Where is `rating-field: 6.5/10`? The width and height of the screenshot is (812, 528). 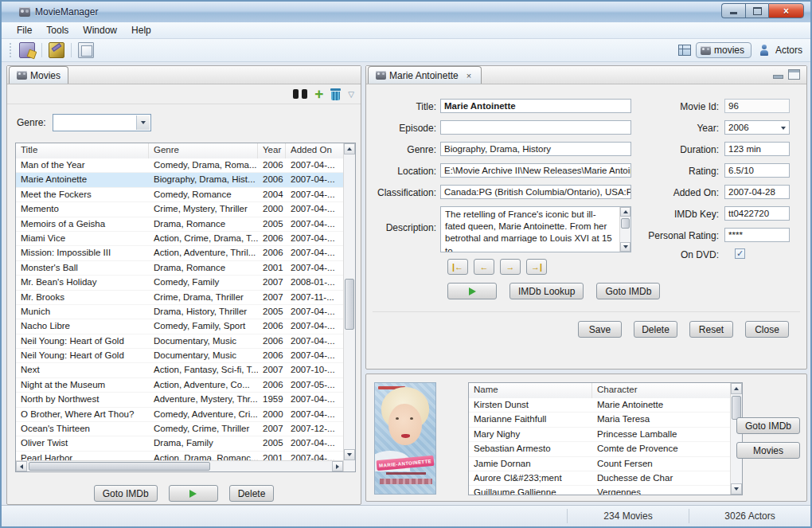
rating-field: 6.5/10 is located at coordinates (757, 170).